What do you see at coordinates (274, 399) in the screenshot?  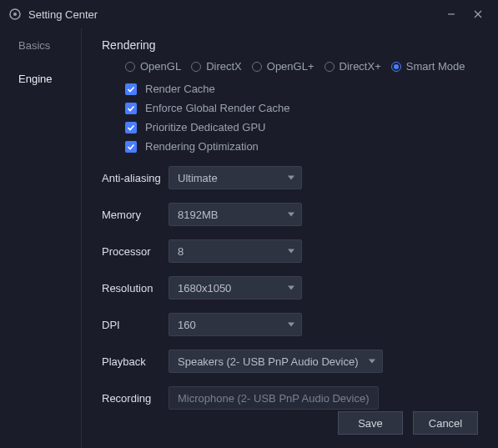 I see `readonly-value: Microphone (2- USB PnP Audio Device)` at bounding box center [274, 399].